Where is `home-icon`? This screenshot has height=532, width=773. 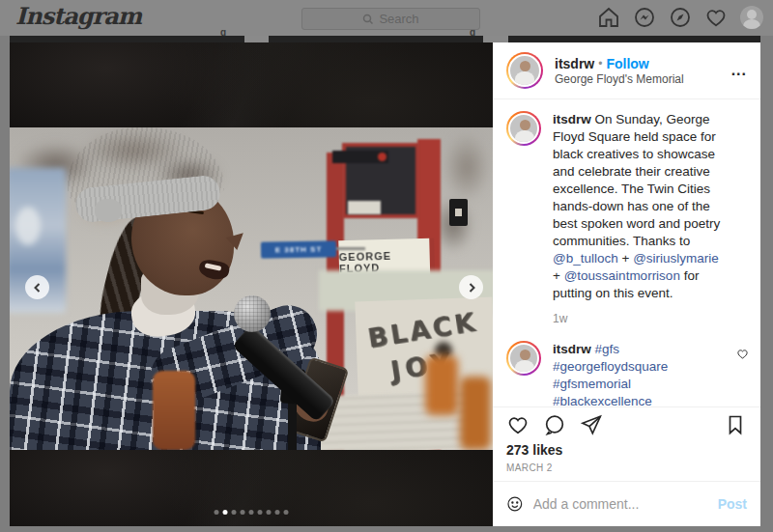 home-icon is located at coordinates (609, 17).